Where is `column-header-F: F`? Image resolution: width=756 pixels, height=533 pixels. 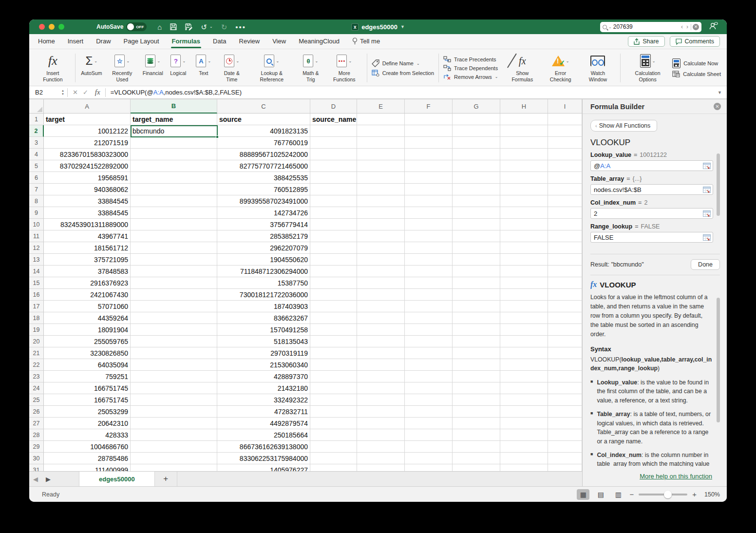
column-header-F: F is located at coordinates (429, 106).